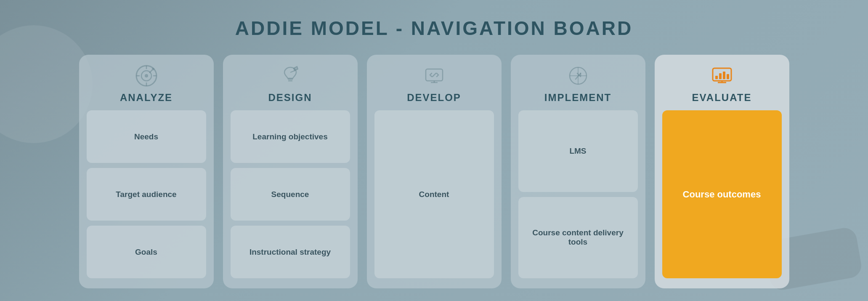 This screenshot has height=301, width=868. Describe the element at coordinates (722, 76) in the screenshot. I see `evaluate-icon` at that location.